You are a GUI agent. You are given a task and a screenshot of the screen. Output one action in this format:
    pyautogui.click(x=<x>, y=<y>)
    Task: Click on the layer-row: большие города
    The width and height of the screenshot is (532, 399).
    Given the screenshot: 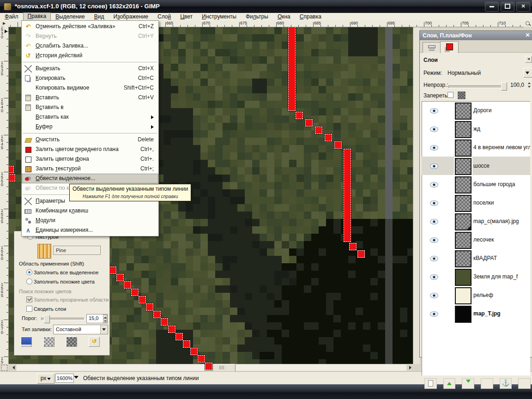 What is the action you would take?
    pyautogui.click(x=476, y=184)
    